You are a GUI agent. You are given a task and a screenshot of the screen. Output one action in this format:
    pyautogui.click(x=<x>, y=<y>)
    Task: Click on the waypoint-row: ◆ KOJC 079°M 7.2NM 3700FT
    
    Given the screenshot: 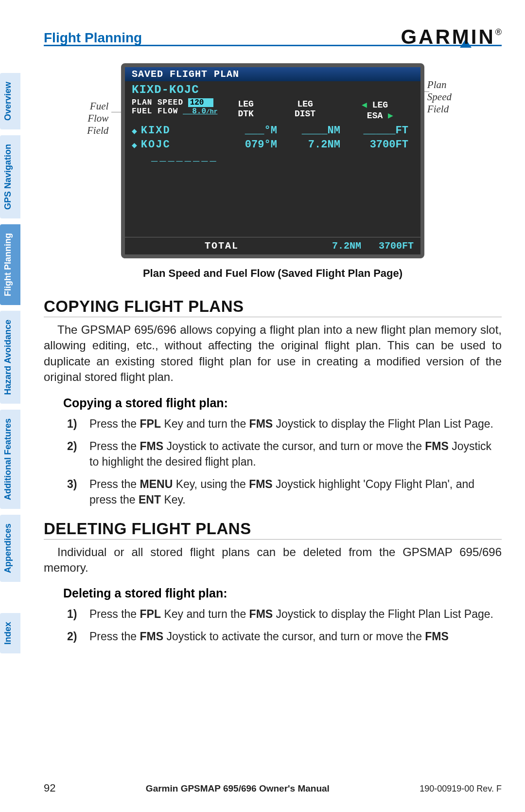 What is the action you would take?
    pyautogui.click(x=273, y=145)
    